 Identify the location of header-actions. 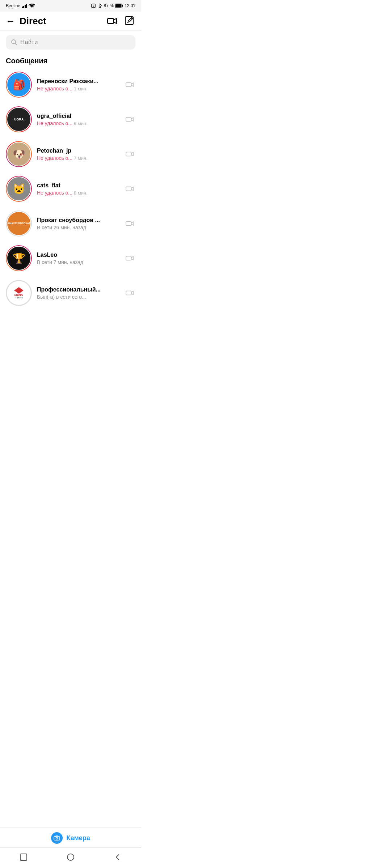
(121, 21).